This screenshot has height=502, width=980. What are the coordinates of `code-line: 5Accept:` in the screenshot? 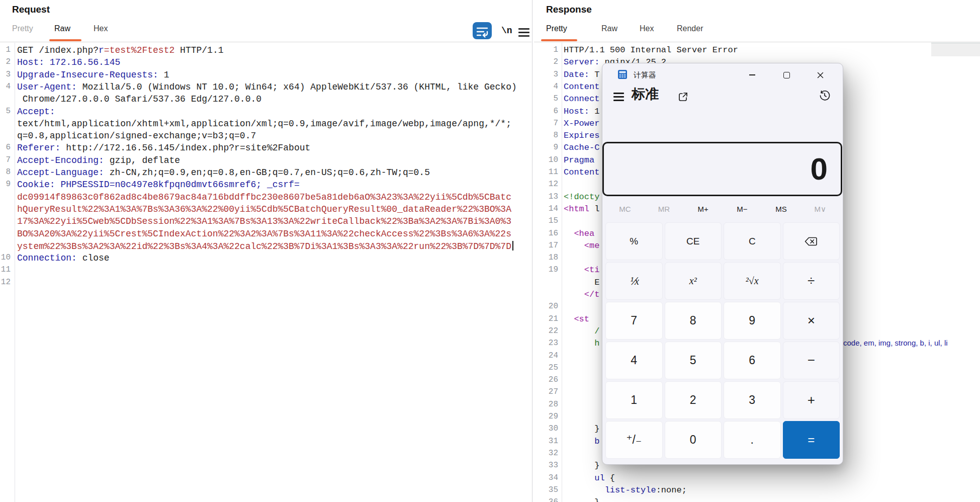 It's located at (265, 113).